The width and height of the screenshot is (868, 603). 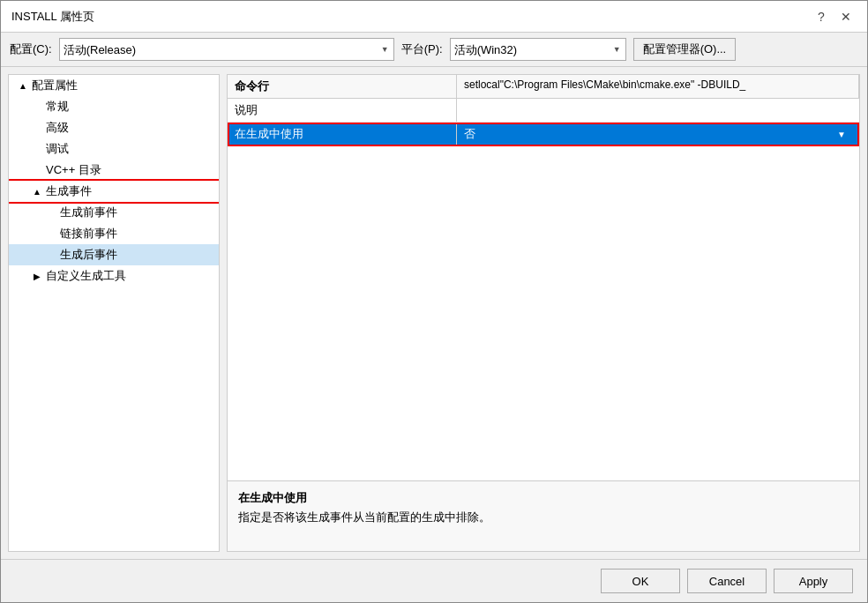 I want to click on header-command: 命令行, so click(x=342, y=86).